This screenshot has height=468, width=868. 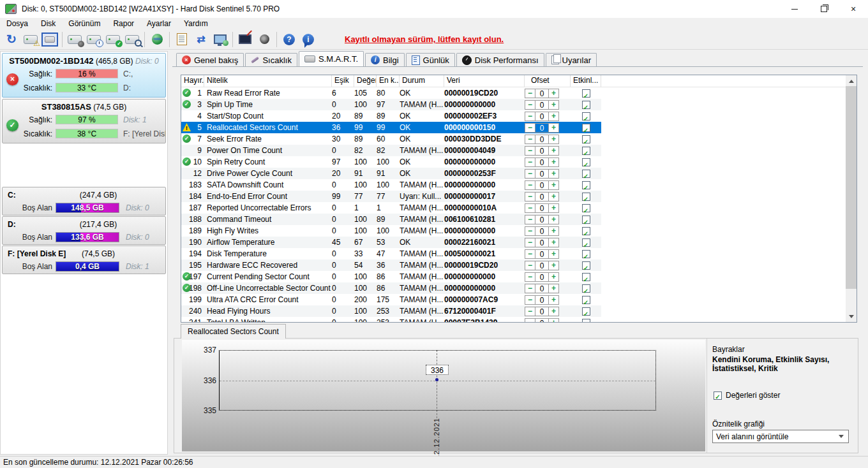 What do you see at coordinates (196, 24) in the screenshot?
I see `menu-yardim: Yardım` at bounding box center [196, 24].